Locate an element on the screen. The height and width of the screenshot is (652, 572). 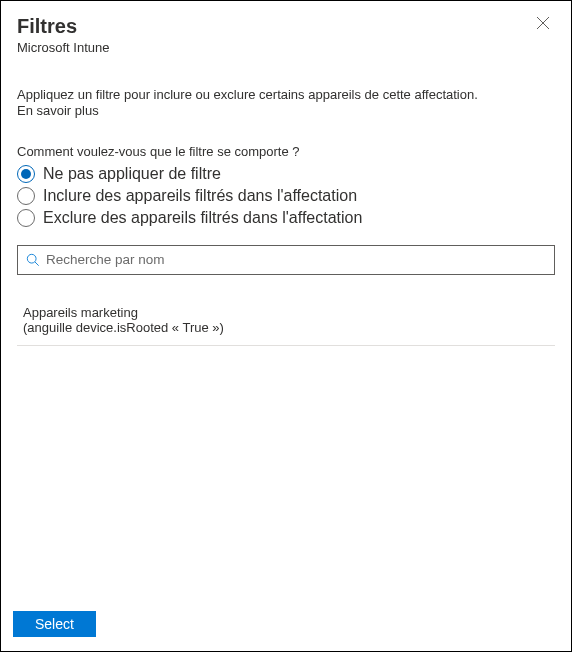
panel-subtitle: Microsoft Intune is located at coordinates (286, 48).